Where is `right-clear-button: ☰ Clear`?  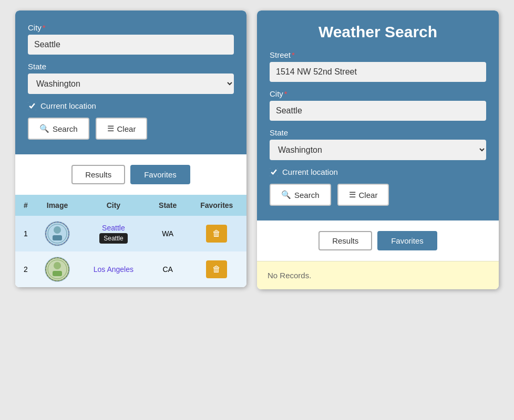 right-clear-button: ☰ Clear is located at coordinates (364, 195).